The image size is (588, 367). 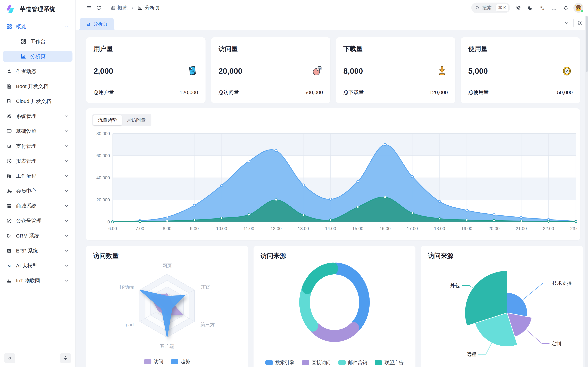 I want to click on svg-text: 15:00, so click(x=358, y=229).